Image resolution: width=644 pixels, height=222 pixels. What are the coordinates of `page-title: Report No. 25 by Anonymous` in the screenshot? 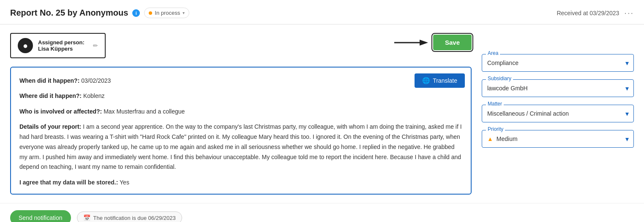 It's located at (69, 13).